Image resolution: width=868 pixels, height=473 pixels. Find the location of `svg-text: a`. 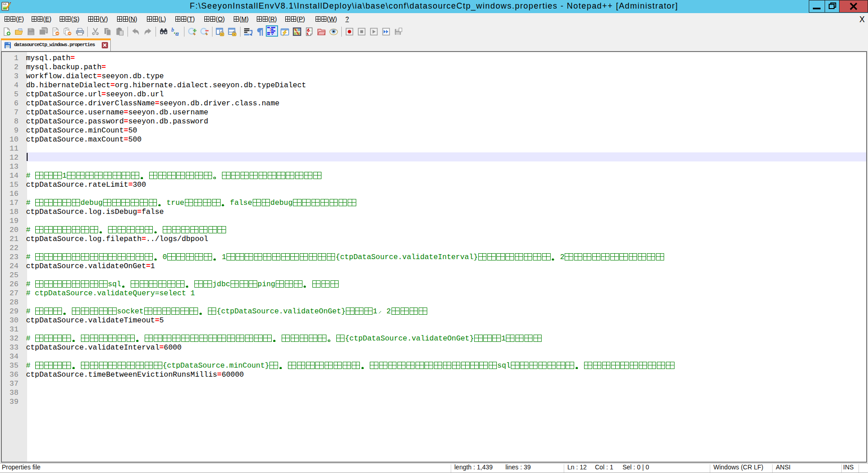

svg-text: a is located at coordinates (177, 33).